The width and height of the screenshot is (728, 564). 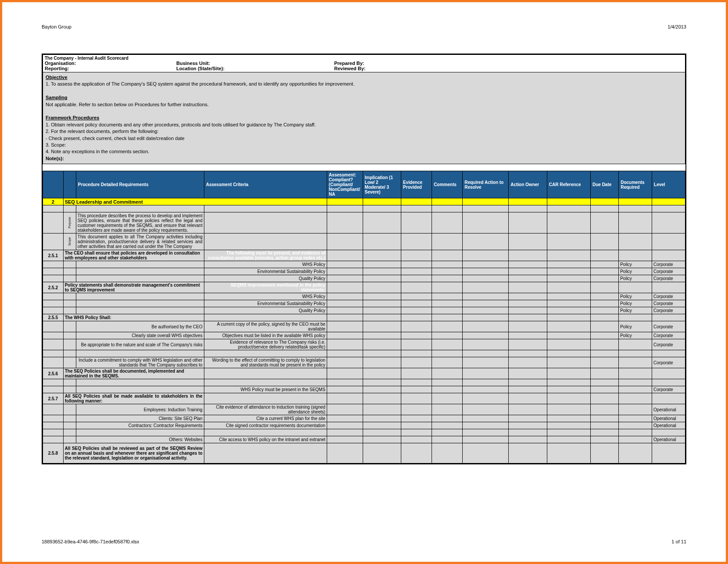 What do you see at coordinates (140, 410) in the screenshot?
I see `cell-req: Employees: Induction Training` at bounding box center [140, 410].